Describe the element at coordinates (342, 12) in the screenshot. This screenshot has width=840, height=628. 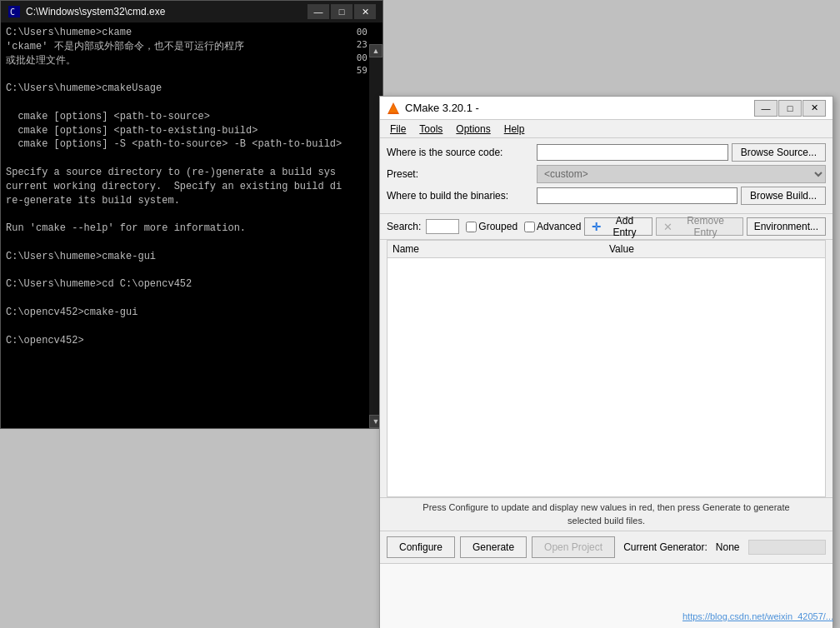
I see `cmd-maximize-button: □` at that location.